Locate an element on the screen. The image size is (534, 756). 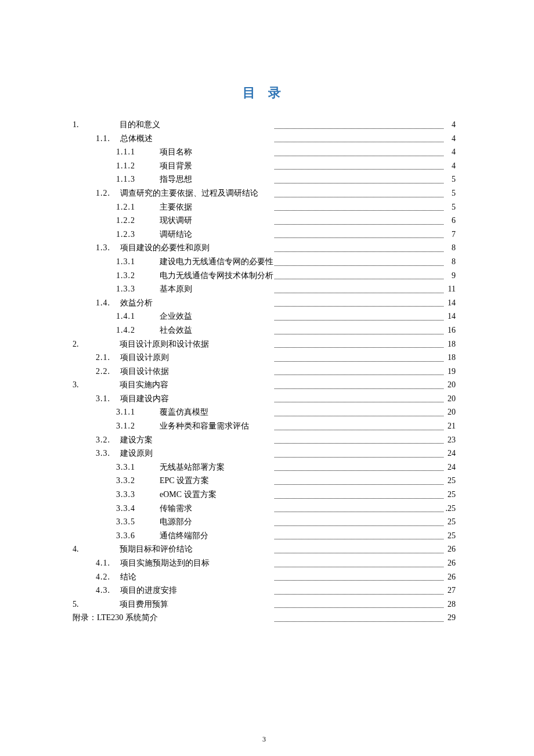
toc-entry-number: 4.1. is located at coordinates (108, 563).